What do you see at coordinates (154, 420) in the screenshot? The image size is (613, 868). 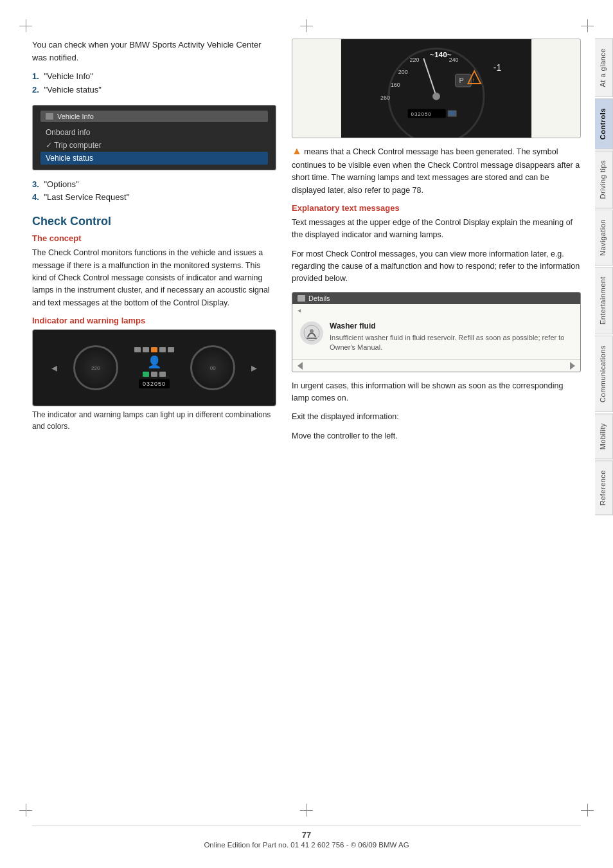 I see `indicator-lamps-caption: The indicator and warning lamps can ligh…` at bounding box center [154, 420].